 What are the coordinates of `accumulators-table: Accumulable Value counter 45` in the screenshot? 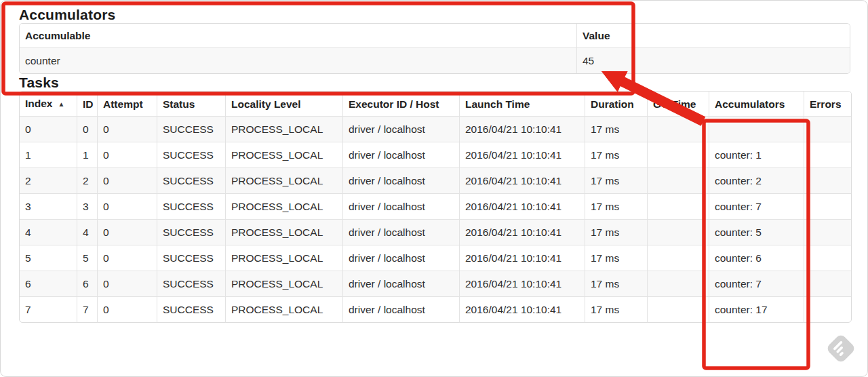 It's located at (435, 49).